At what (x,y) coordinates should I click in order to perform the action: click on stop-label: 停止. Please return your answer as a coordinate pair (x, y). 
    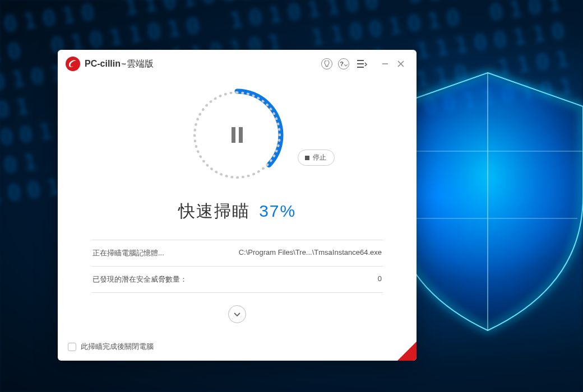
    Looking at the image, I should click on (320, 158).